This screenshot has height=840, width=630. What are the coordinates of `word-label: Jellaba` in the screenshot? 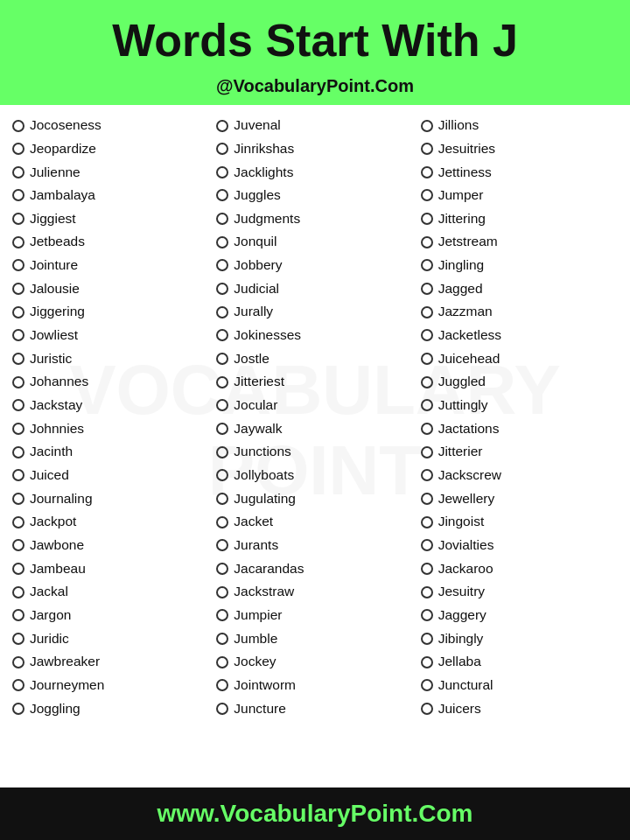 It's located at (460, 662).